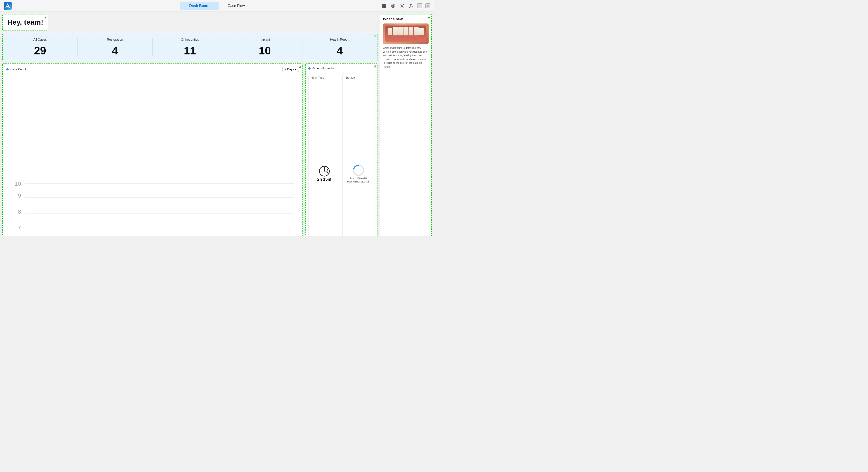 This screenshot has height=472, width=868. Describe the element at coordinates (115, 51) in the screenshot. I see `stat-restoration-value: 4` at that location.